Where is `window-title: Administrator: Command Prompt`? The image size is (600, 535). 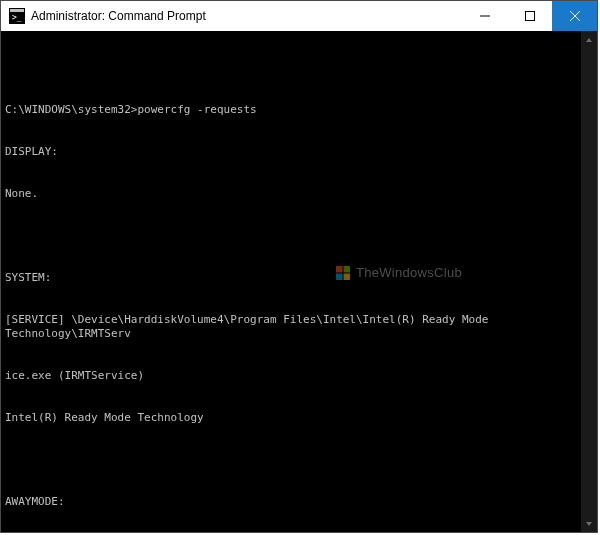 window-title: Administrator: Command Prompt is located at coordinates (246, 16).